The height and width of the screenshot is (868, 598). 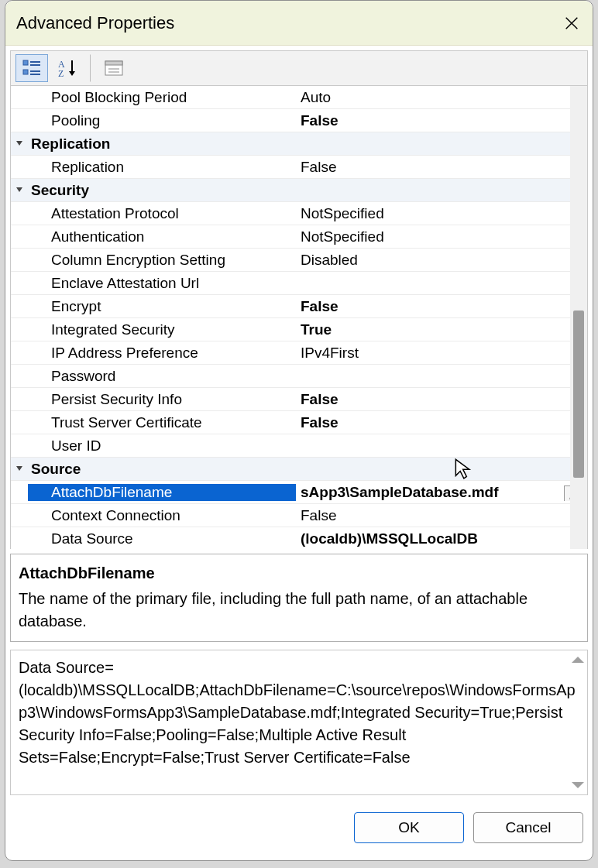 I want to click on property-row: Enclave Attestation Url, so click(x=299, y=283).